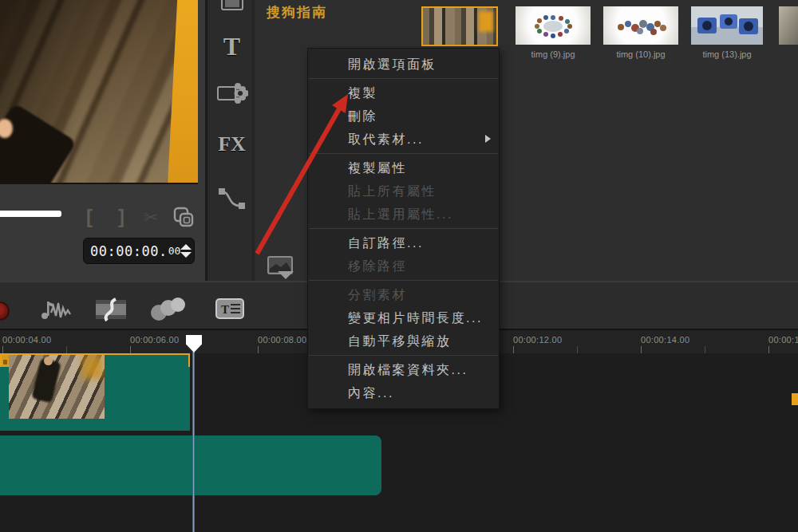 The width and height of the screenshot is (798, 532). Describe the element at coordinates (404, 214) in the screenshot. I see `menu-item-paste-optional-attributes: 貼上選用屬性...` at that location.